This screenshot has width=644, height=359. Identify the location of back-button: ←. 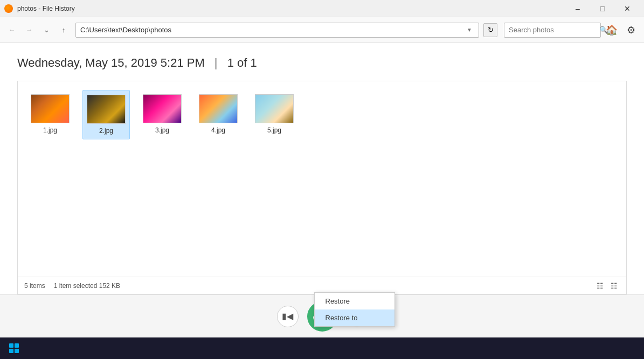
(12, 30).